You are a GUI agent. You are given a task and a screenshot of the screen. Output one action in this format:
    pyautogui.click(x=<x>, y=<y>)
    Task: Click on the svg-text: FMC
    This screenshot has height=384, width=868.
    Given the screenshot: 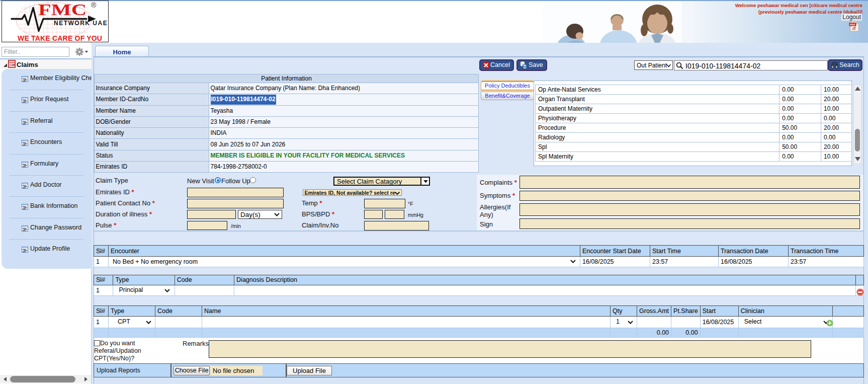 What is the action you would take?
    pyautogui.click(x=62, y=10)
    